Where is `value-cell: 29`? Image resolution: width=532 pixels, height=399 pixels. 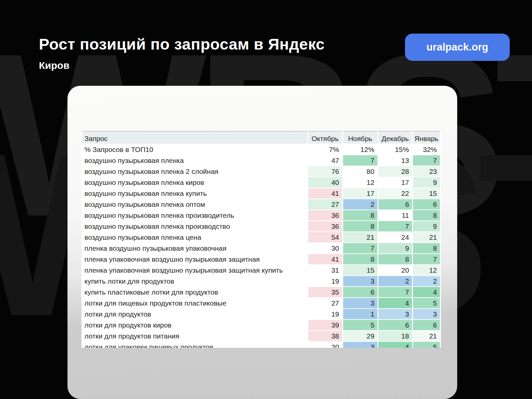
value-cell: 29 is located at coordinates (360, 336).